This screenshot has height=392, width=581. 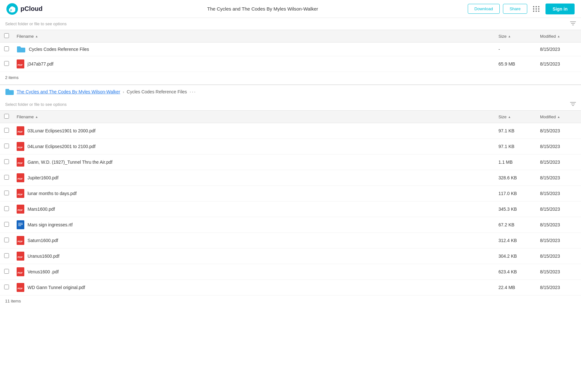 What do you see at coordinates (254, 256) in the screenshot?
I see `row-name-cell: PDF Uranus1600.pdf` at bounding box center [254, 256].